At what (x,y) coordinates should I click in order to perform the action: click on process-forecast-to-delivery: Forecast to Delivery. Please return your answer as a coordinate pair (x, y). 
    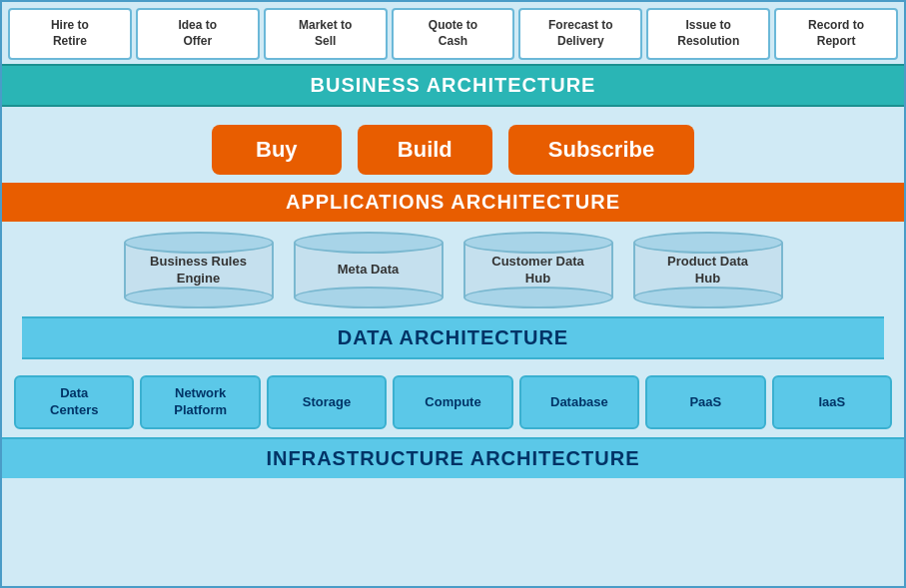
    Looking at the image, I should click on (580, 34).